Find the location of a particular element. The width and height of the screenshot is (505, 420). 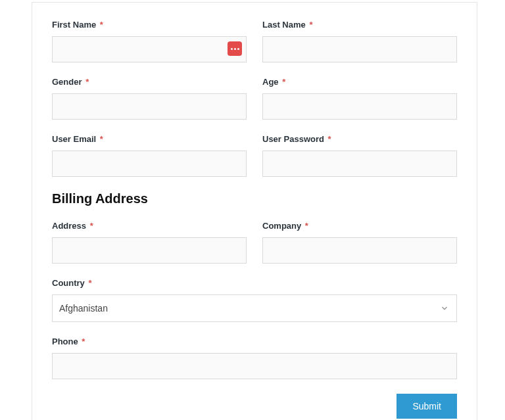

last-name-input is located at coordinates (360, 49).